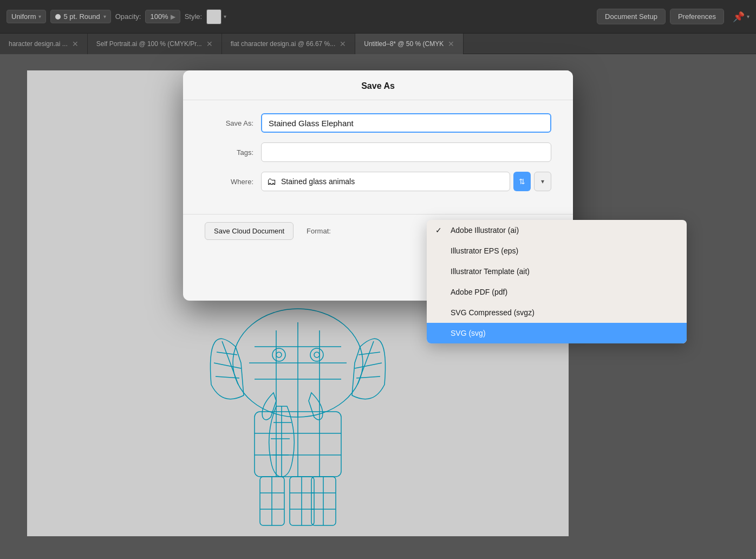  Describe the element at coordinates (378, 123) in the screenshot. I see `save-as-row: Save As:` at that location.